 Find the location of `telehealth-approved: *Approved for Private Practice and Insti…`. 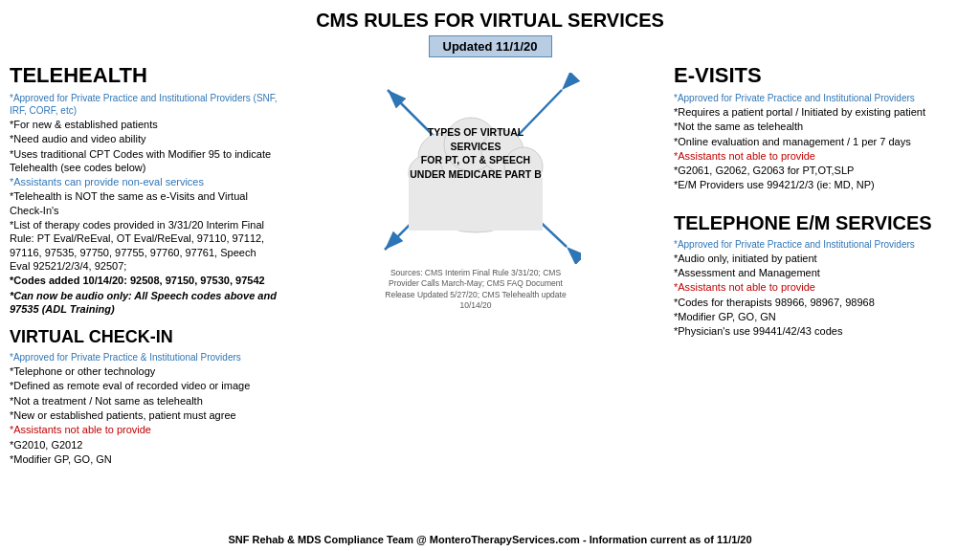

telehealth-approved: *Approved for Private Practice and Insti… is located at coordinates (144, 104).